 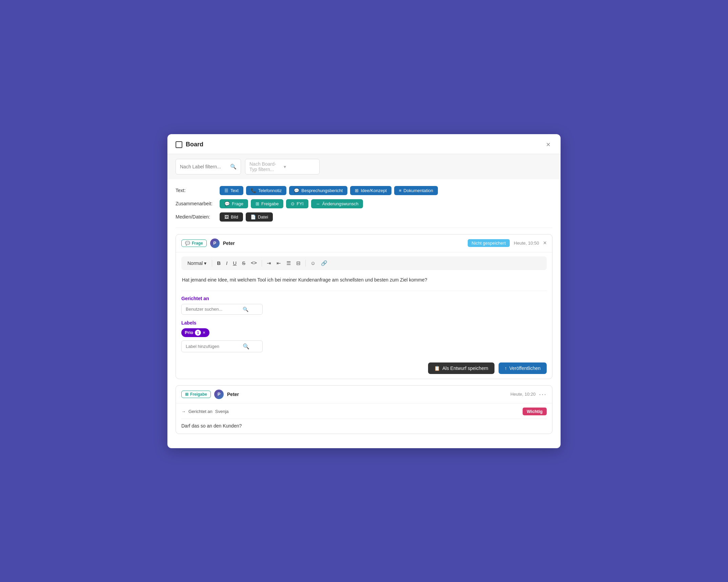 I want to click on label-prio-remove-button: ×, so click(x=204, y=333).